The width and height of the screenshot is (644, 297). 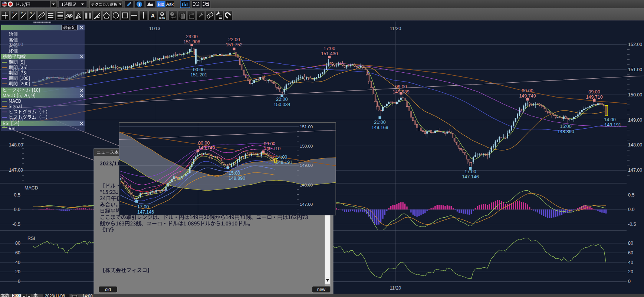 What do you see at coordinates (139, 4) in the screenshot?
I see `svg-text: i` at bounding box center [139, 4].